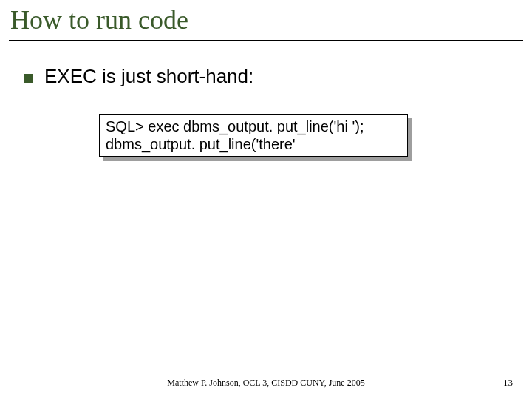  Describe the element at coordinates (253, 144) in the screenshot. I see `code-line-2: dbms_output. put_line('there'` at that location.